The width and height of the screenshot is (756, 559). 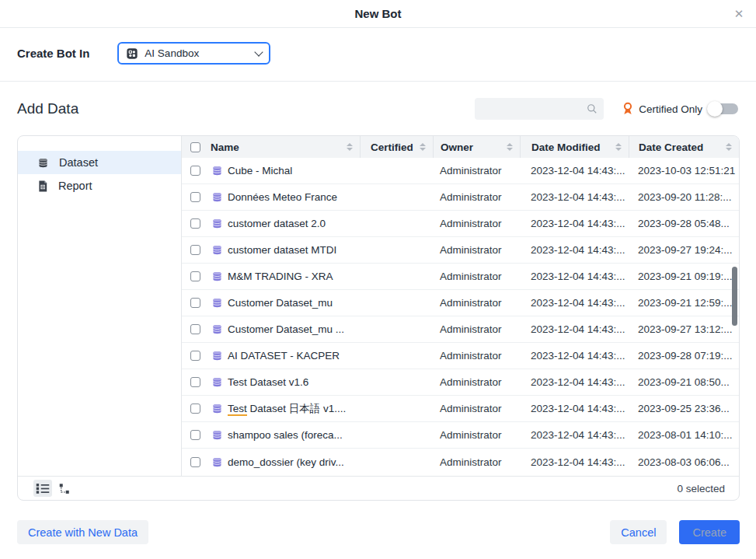 I want to click on table-row: demo_dossier (key driv...Administrator20…, so click(x=460, y=462).